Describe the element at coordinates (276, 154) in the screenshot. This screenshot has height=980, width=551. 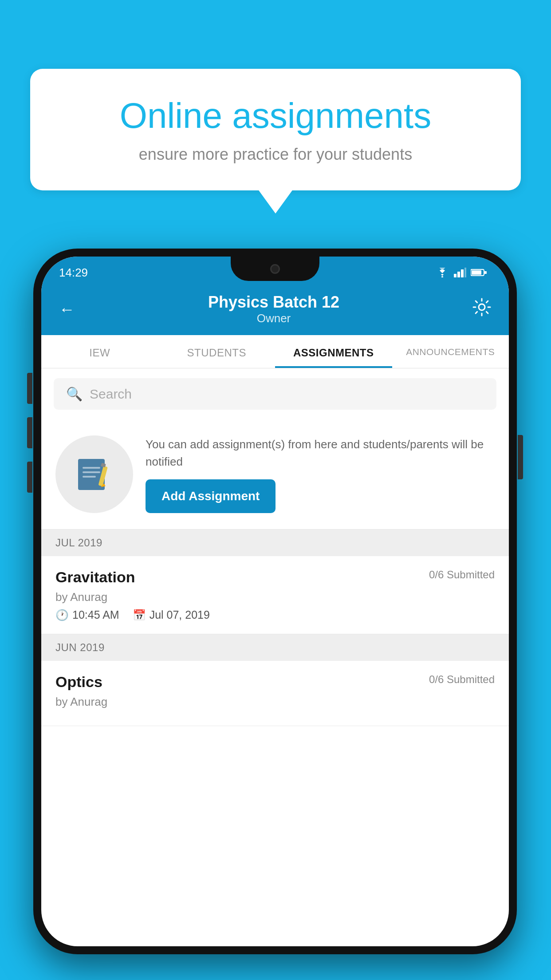
I see `speech-bubble-subtitle: ensure more practice for your students` at that location.